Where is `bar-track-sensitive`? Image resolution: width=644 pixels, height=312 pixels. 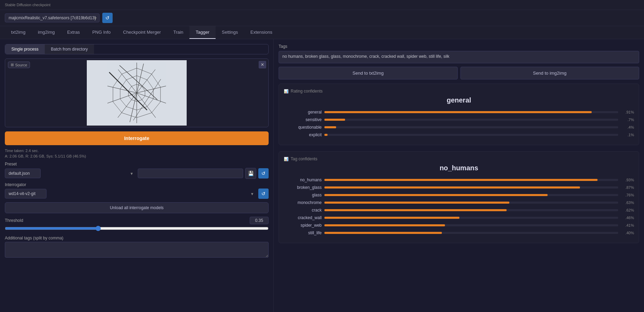
bar-track-sensitive is located at coordinates (471, 120).